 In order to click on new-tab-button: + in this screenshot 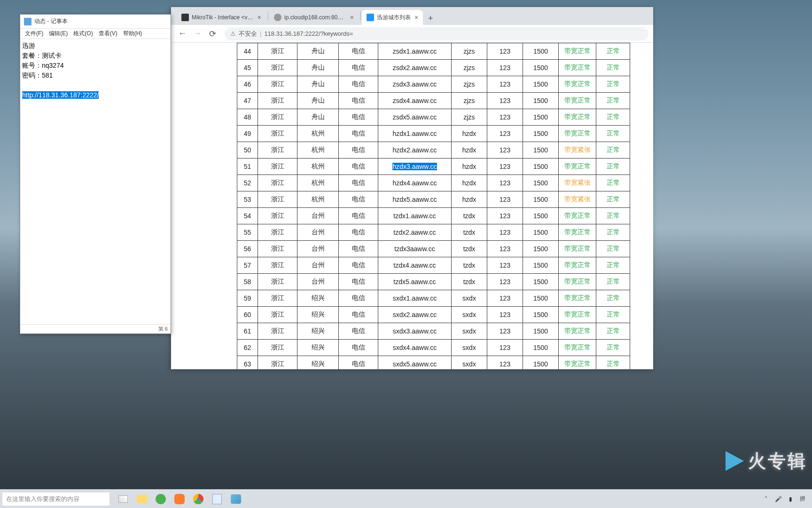, I will do `click(430, 18)`.